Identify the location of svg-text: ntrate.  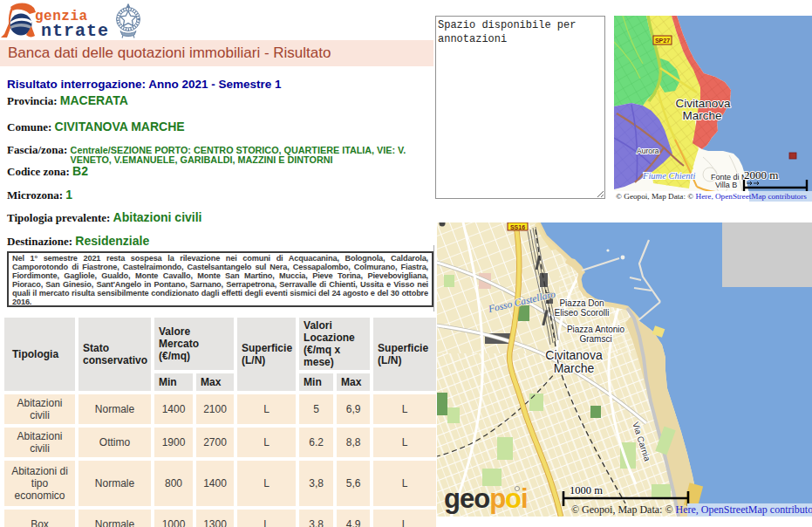
(75, 31).